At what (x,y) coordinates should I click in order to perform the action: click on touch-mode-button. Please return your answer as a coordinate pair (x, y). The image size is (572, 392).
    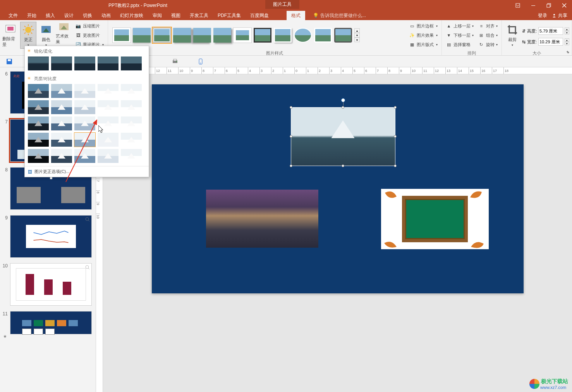
    Looking at the image, I should click on (201, 62).